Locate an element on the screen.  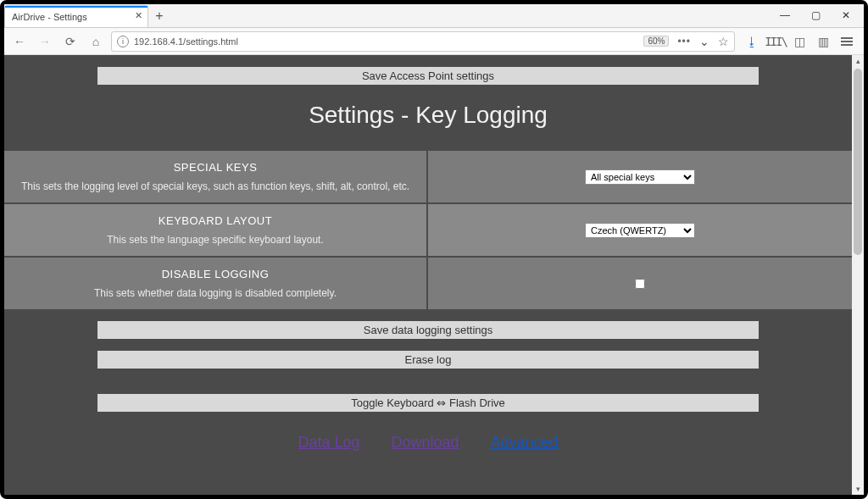
special-keys-desc: This sets the logging level of special k… is located at coordinates (215, 186).